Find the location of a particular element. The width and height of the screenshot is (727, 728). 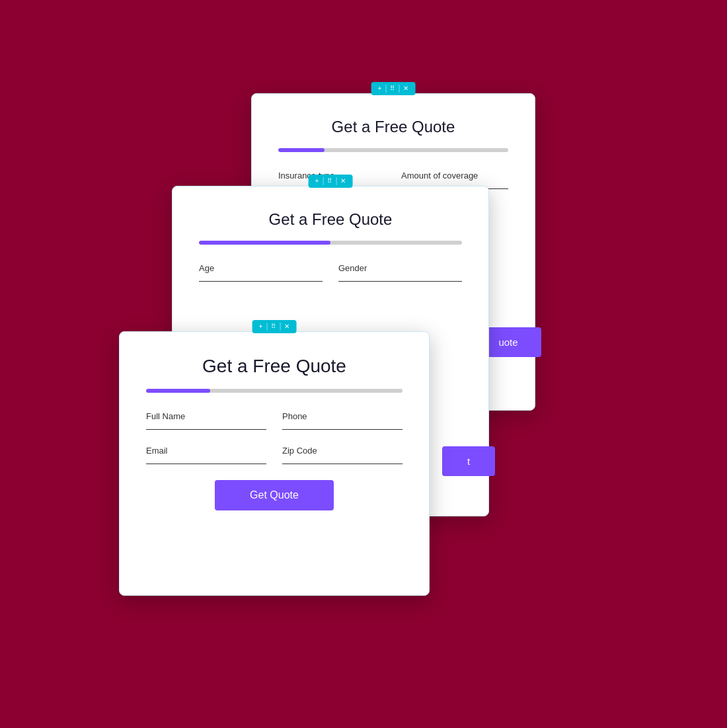

fullname-underline is located at coordinates (206, 430).